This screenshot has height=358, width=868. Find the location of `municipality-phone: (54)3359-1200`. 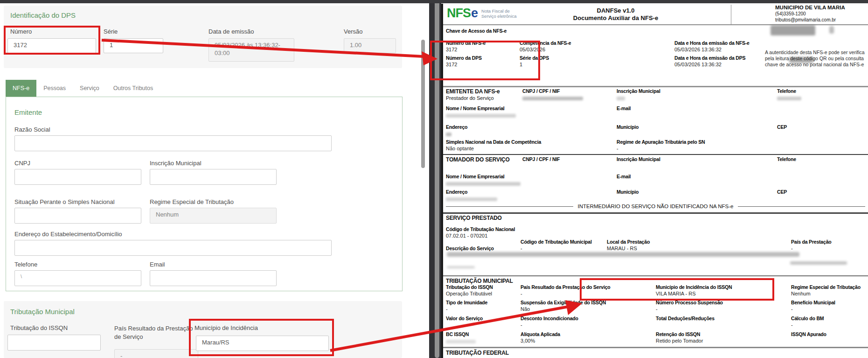

municipality-phone: (54)3359-1200 is located at coordinates (810, 14).